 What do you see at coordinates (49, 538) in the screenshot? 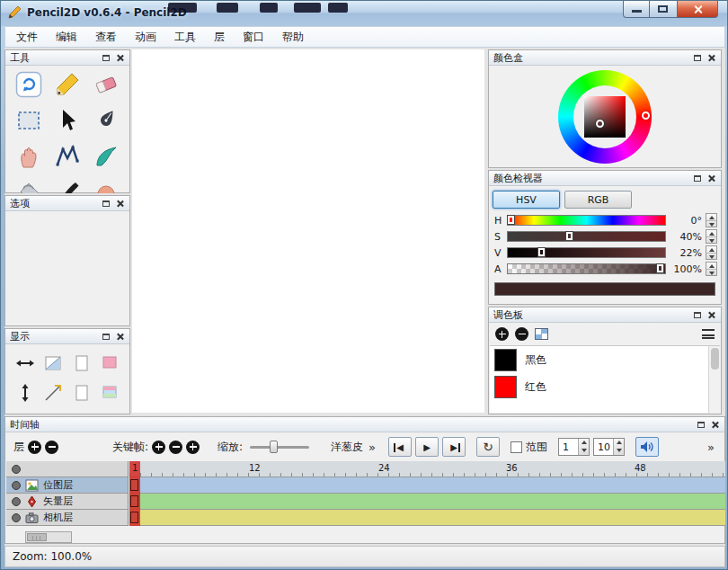
I see `timeline-horizontal-scrollbar` at bounding box center [49, 538].